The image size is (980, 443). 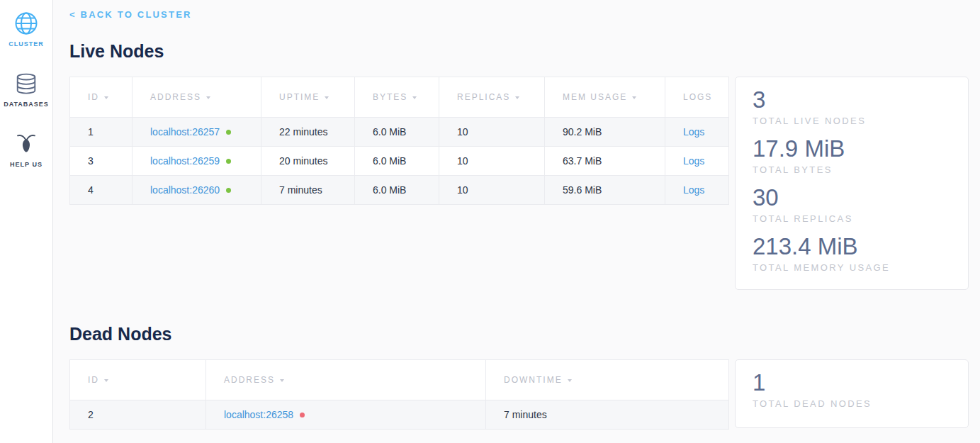 What do you see at coordinates (852, 183) in the screenshot?
I see `live-nodes-summary-panel: 3 TOTAL LIVE NODES 17.9 MiB TOTAL BYTES …` at bounding box center [852, 183].